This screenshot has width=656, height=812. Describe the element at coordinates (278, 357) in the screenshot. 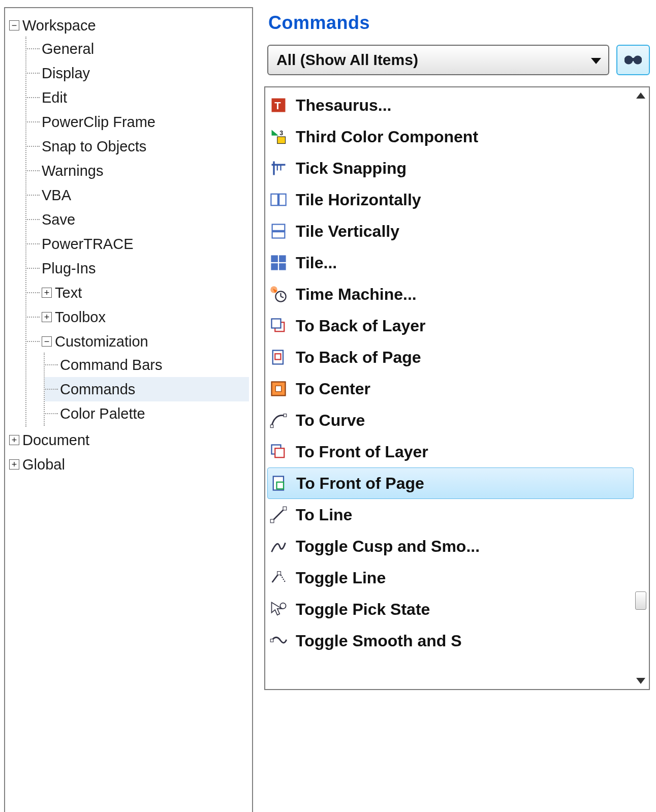

I see `to-back-page-icon` at that location.